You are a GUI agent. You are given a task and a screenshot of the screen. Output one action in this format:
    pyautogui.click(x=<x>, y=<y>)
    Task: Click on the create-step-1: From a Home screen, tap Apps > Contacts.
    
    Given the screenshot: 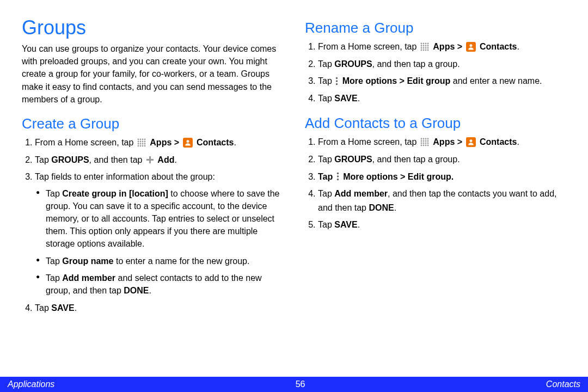 What is the action you would take?
    pyautogui.click(x=159, y=143)
    